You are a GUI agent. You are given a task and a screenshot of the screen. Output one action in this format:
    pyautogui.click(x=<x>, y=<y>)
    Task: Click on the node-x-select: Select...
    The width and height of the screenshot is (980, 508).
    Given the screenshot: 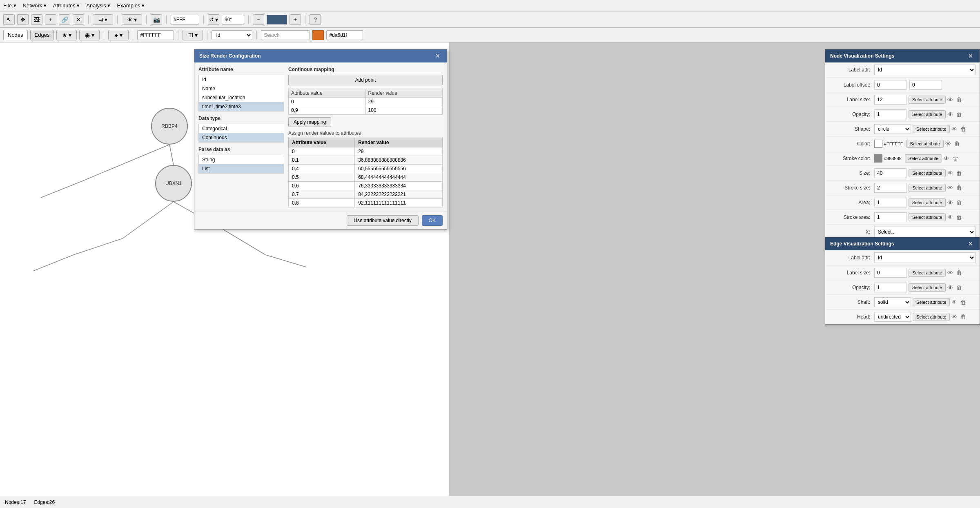 What is the action you would take?
    pyautogui.click(x=925, y=232)
    